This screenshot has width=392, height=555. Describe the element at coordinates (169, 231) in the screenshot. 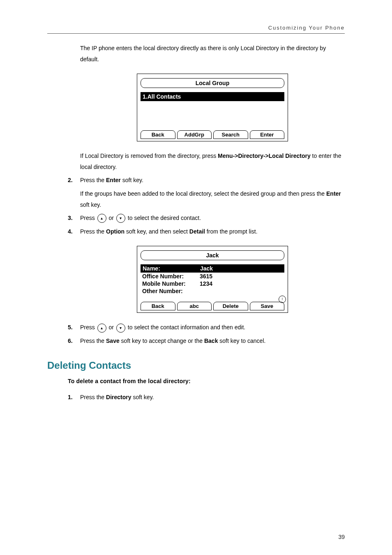

I see `step-text: Press the Option soft key, and then sele…` at that location.